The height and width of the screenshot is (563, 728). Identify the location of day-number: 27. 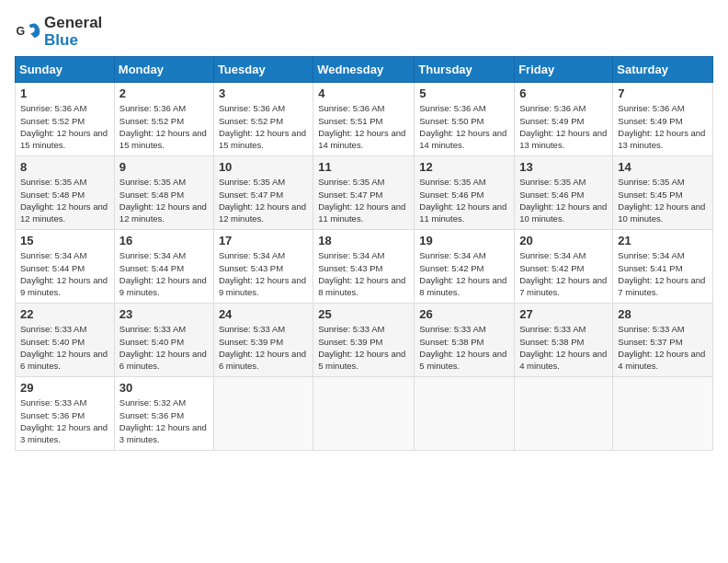
(563, 315).